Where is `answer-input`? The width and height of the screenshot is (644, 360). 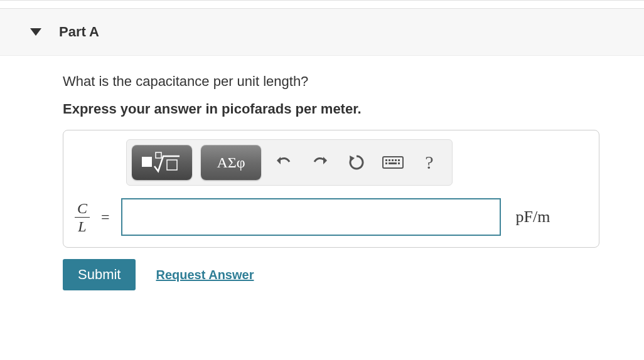 answer-input is located at coordinates (311, 217).